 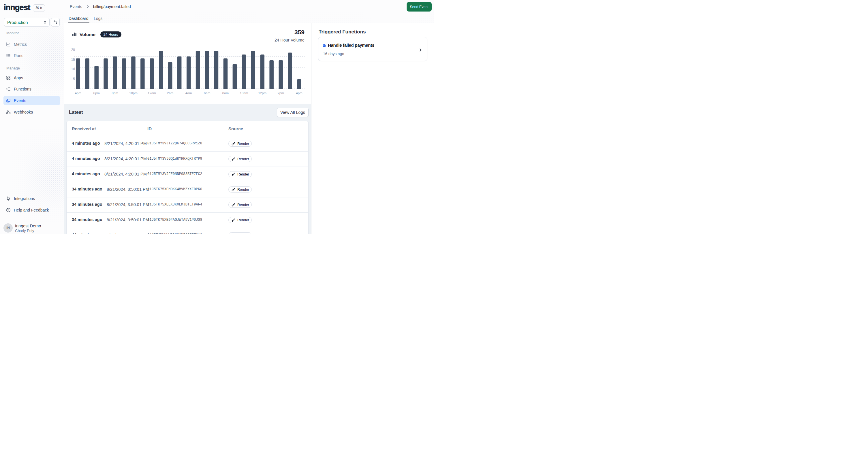 I want to click on svg-text: 8pm, so click(x=115, y=93).